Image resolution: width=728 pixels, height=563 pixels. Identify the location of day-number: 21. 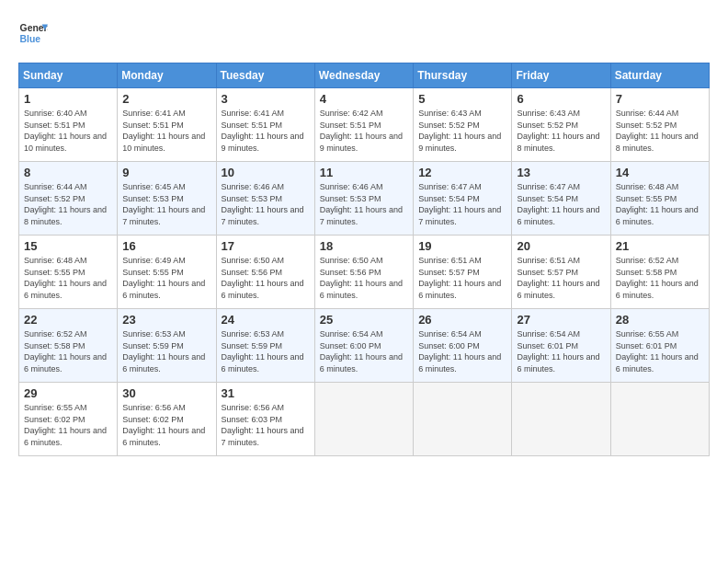
(660, 247).